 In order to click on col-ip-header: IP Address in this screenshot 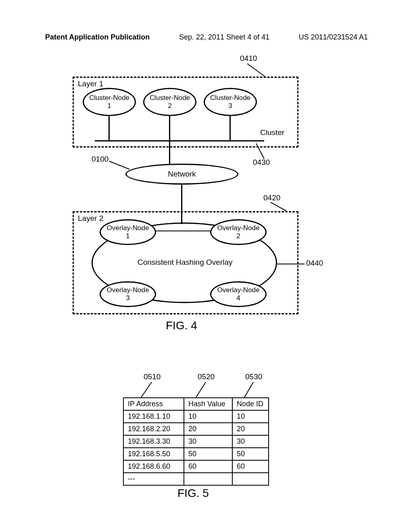, I will do `click(154, 404)`.